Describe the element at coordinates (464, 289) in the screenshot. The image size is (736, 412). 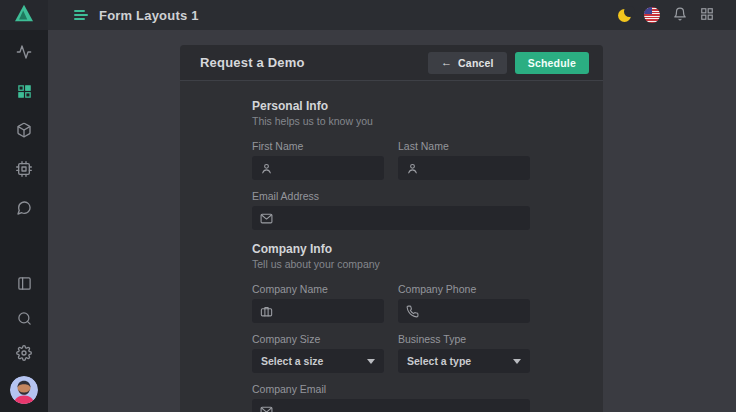
I see `company-phone-label: Company Phone` at that location.